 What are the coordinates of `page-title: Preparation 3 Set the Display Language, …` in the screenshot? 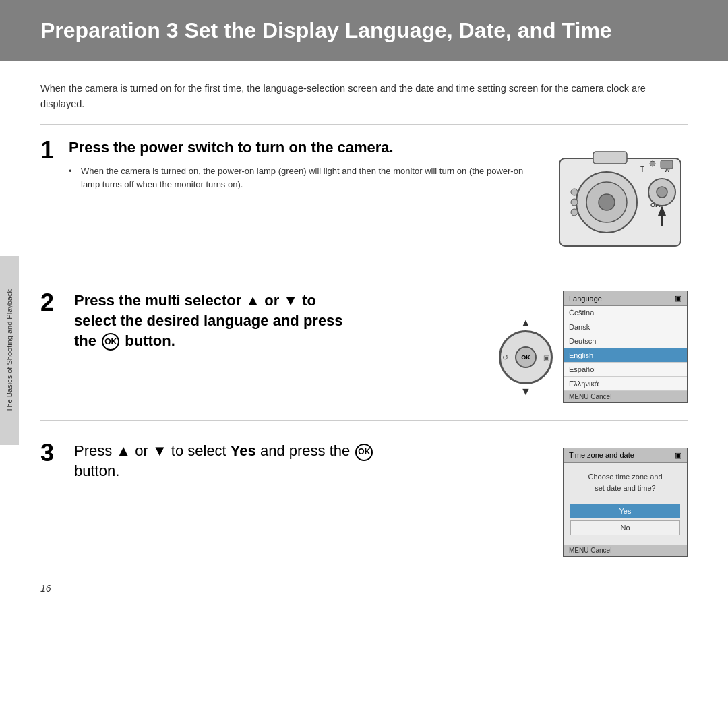 It's located at (326, 31).